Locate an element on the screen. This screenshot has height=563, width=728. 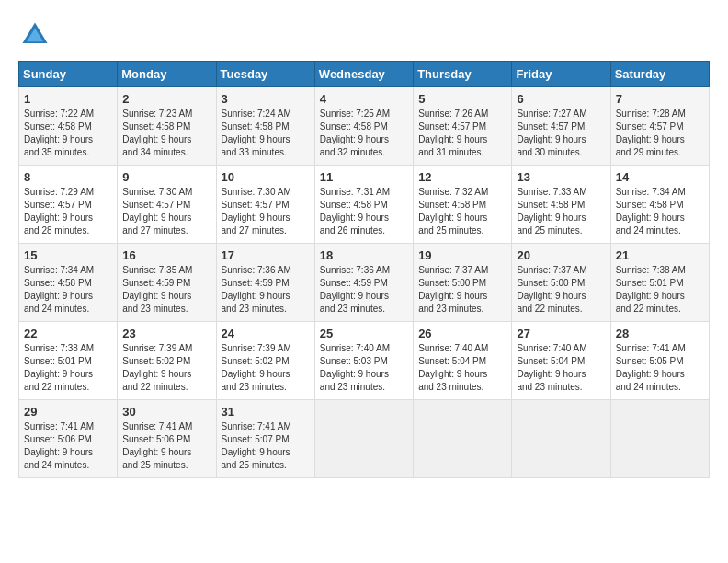
day-info: Sunrise: 7:31 AM Sunset: 4:58 PM Dayligh… is located at coordinates (364, 212).